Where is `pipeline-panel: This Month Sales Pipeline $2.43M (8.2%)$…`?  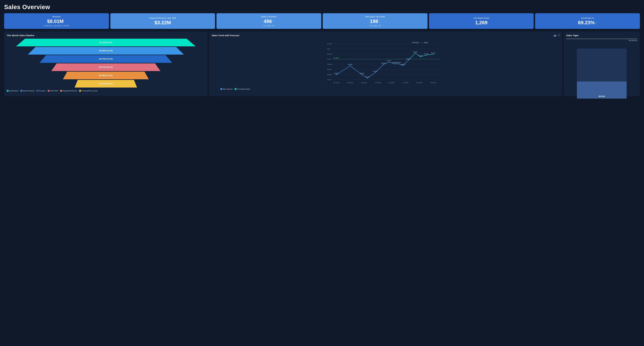 pipeline-panel: This Month Sales Pipeline $2.43M (8.2%)$… is located at coordinates (106, 64).